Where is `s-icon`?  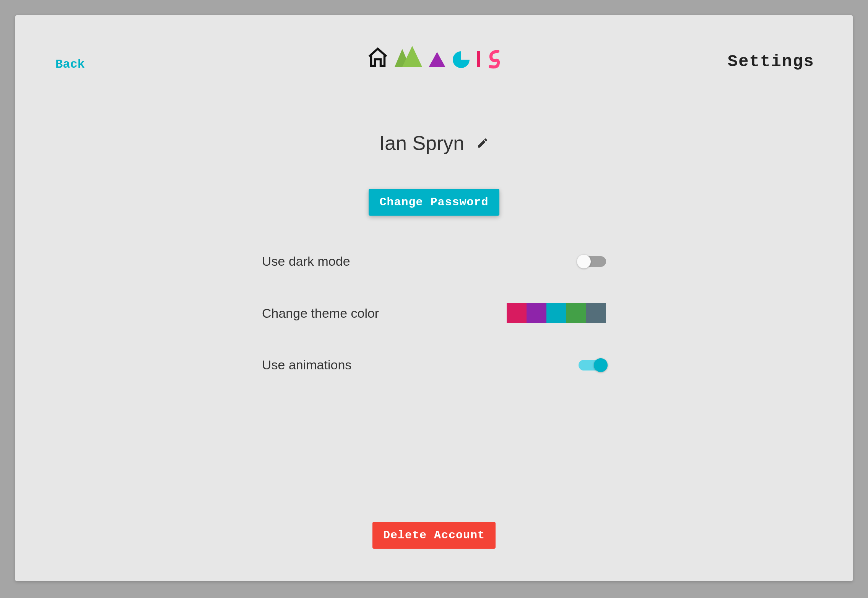 s-icon is located at coordinates (494, 60).